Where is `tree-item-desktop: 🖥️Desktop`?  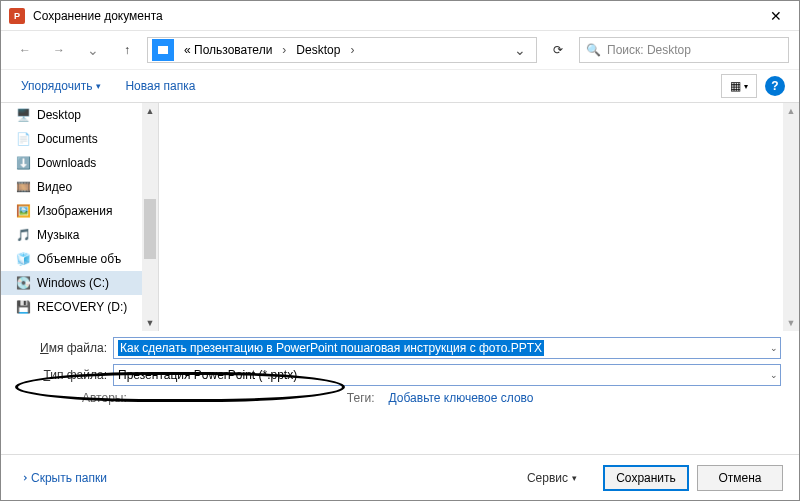 tree-item-desktop: 🖥️Desktop is located at coordinates (80, 115).